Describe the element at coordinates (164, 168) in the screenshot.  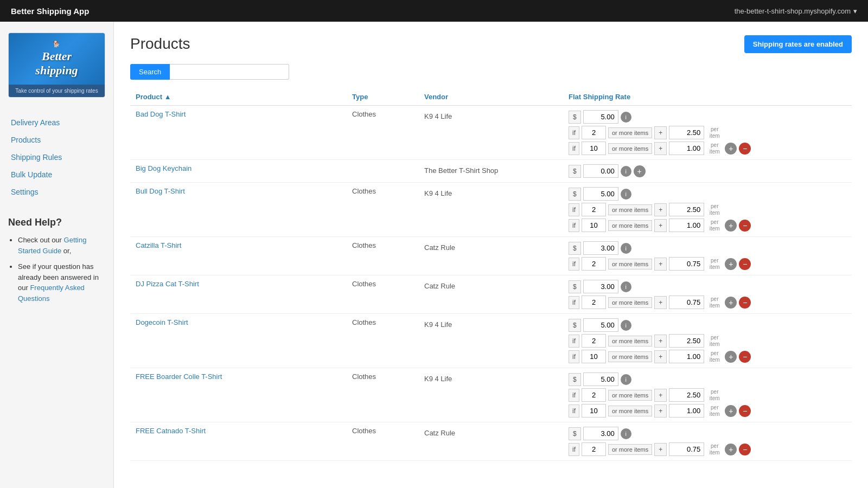
I see `product-name-link: Big Dog Keychain` at that location.